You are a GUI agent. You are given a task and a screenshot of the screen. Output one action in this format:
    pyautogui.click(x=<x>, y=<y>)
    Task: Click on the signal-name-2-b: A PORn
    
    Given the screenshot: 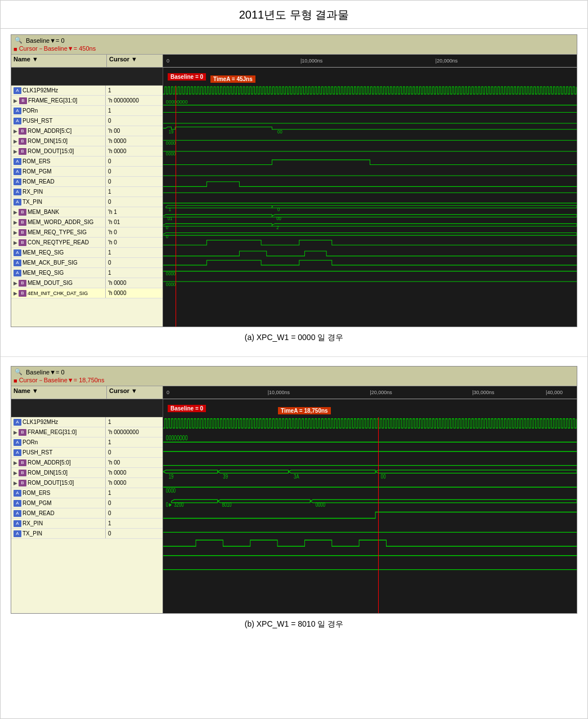 What is the action you would take?
    pyautogui.click(x=59, y=443)
    